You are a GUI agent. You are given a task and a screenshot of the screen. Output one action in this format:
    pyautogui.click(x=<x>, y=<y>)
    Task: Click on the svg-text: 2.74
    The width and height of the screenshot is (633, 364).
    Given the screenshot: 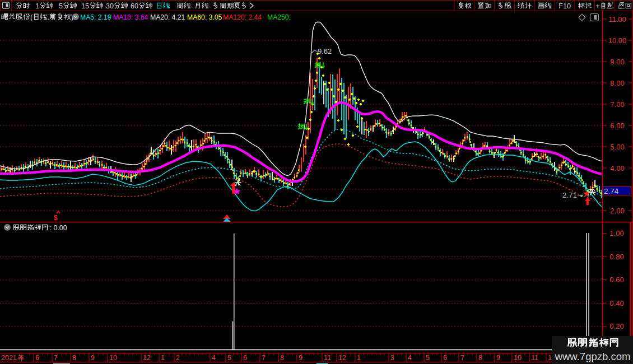 What is the action you would take?
    pyautogui.click(x=612, y=192)
    